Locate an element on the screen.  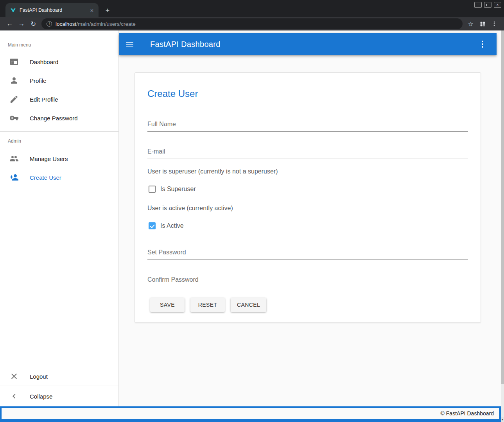
set-password-field: Set Password is located at coordinates (308, 254).